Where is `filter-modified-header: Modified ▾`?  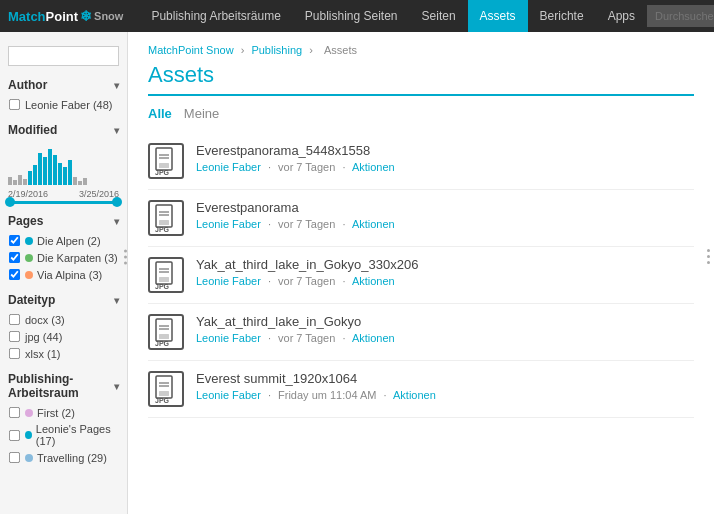
filter-modified-header: Modified ▾ is located at coordinates (64, 129).